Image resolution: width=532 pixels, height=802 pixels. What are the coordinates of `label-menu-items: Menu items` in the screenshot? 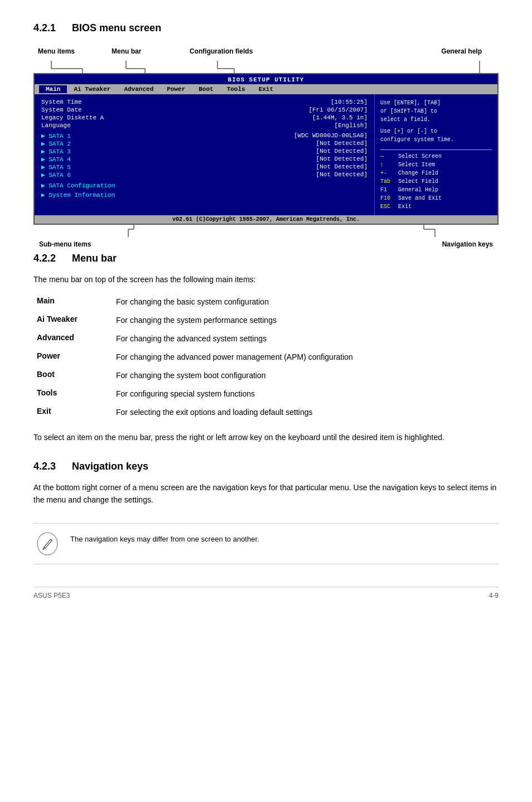 It's located at (56, 51).